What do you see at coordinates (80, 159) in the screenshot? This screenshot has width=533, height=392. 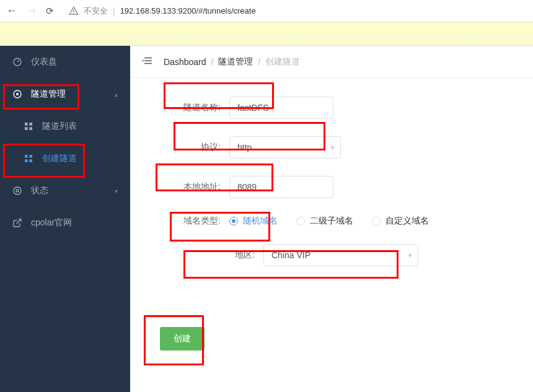 I see `sidebar-sub-label: 创建隧道` at bounding box center [80, 159].